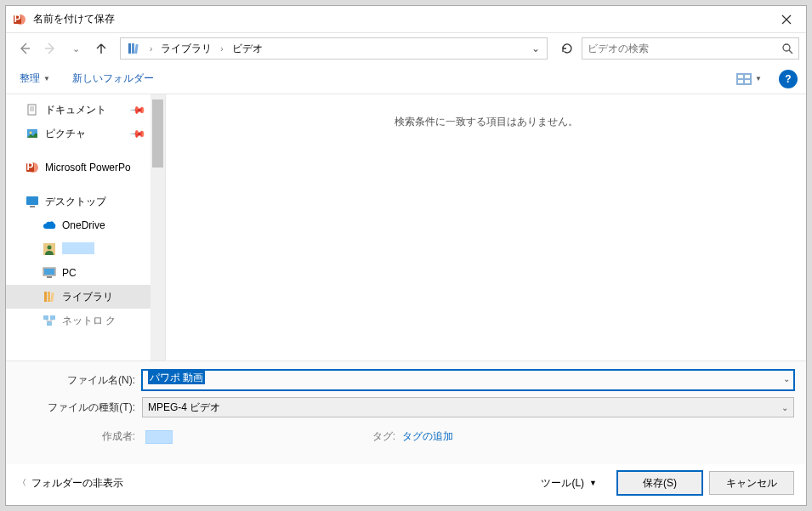 The image size is (812, 511). Describe the element at coordinates (158, 228) in the screenshot. I see `tree-scrollbar` at that location.